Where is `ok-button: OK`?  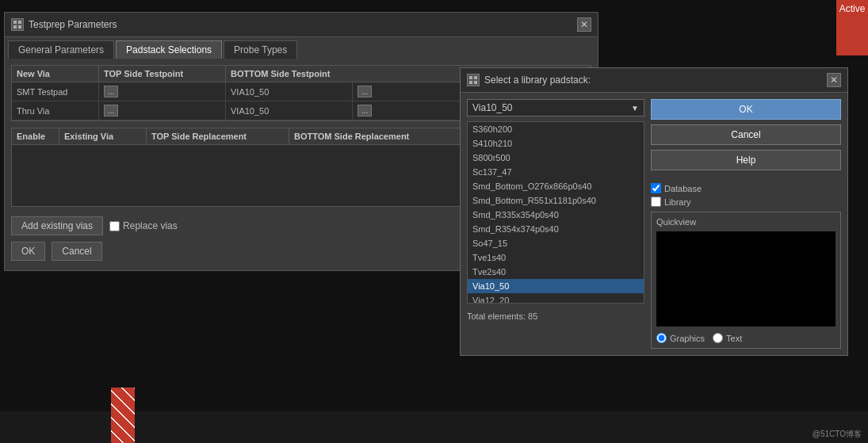
ok-button: OK is located at coordinates (29, 251).